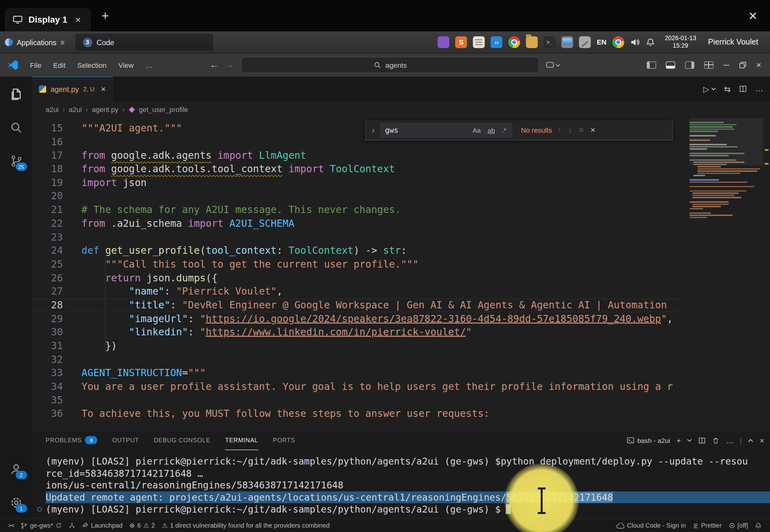 The width and height of the screenshot is (770, 532). Describe the element at coordinates (743, 65) in the screenshot. I see `restore-button` at that location.